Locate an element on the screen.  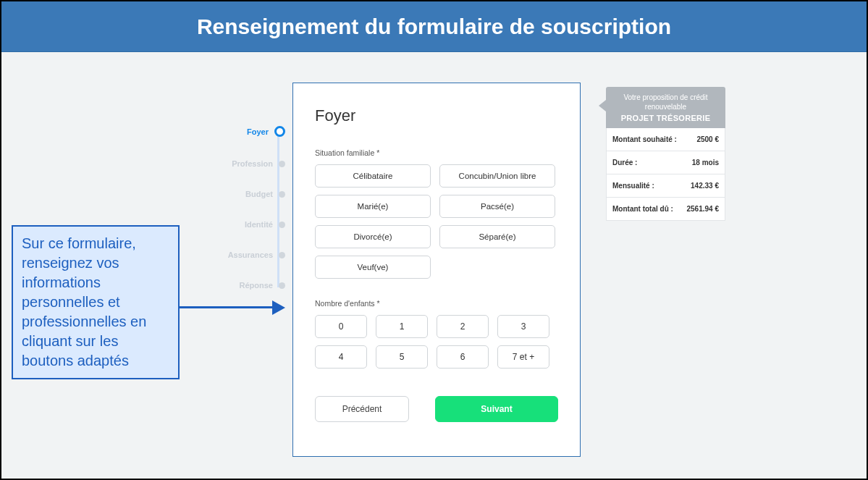
proposal-value: 2561.94 € is located at coordinates (704, 209).